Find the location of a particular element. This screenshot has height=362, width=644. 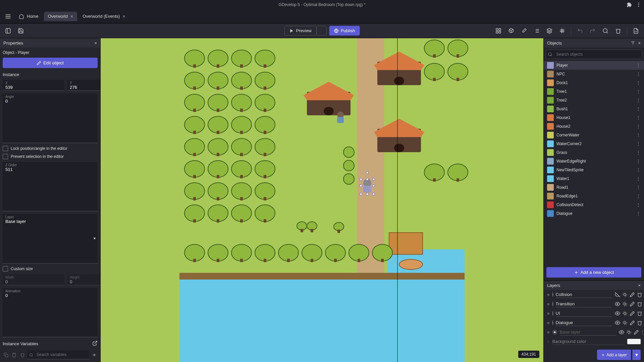

object-item-road1: Road1 ⋮ is located at coordinates (594, 187).